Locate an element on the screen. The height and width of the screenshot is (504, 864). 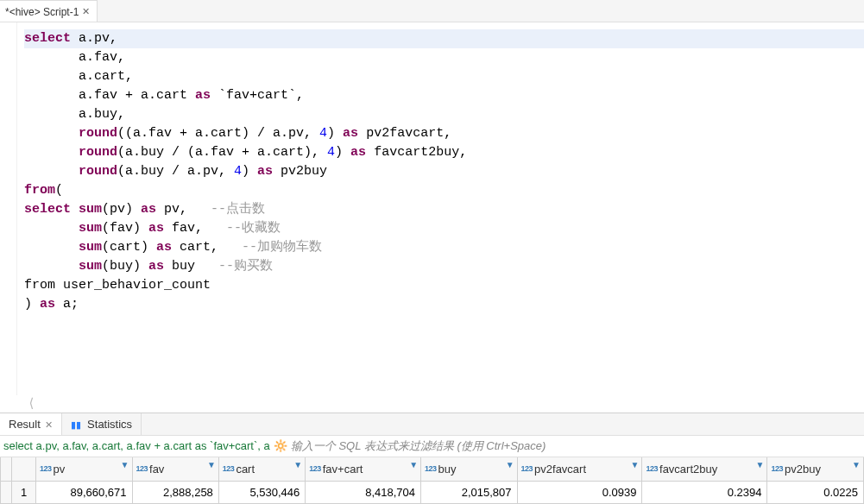
column-header: 123buy▼ is located at coordinates (470, 469).